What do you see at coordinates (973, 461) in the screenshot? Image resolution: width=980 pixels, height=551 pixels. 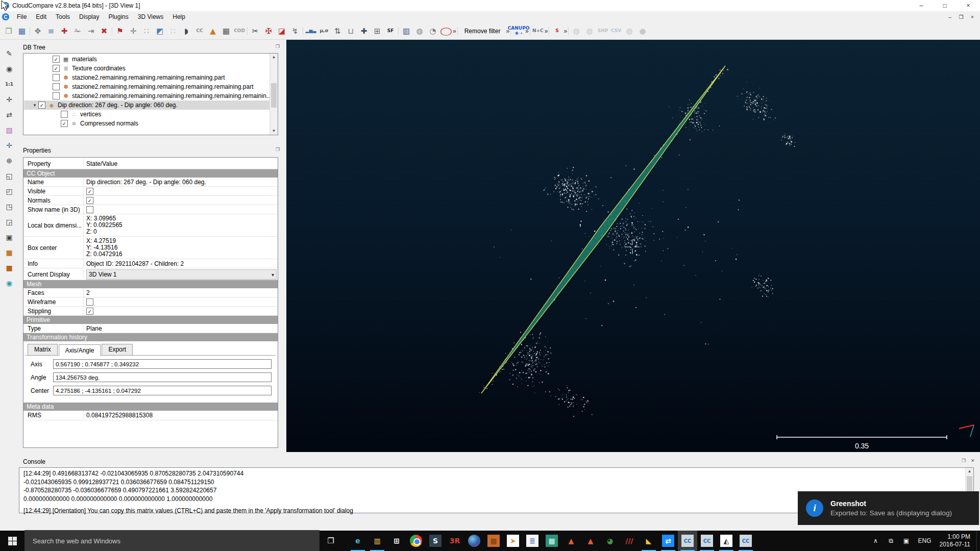 I see `console-close-icon: ✕` at bounding box center [973, 461].